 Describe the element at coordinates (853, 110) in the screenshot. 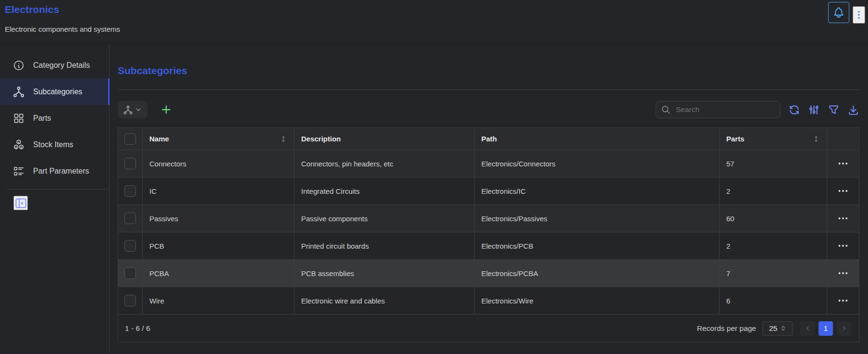

I see `download-button` at that location.